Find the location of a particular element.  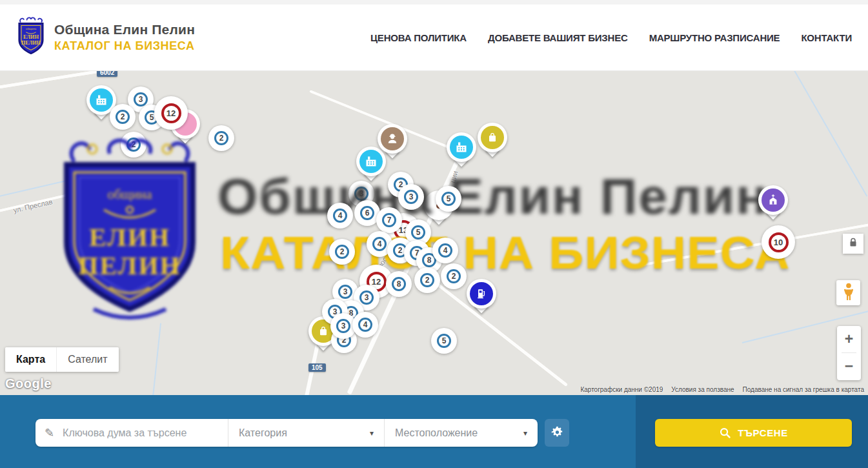

site-title: Община Елин Пелин is located at coordinates (125, 30).